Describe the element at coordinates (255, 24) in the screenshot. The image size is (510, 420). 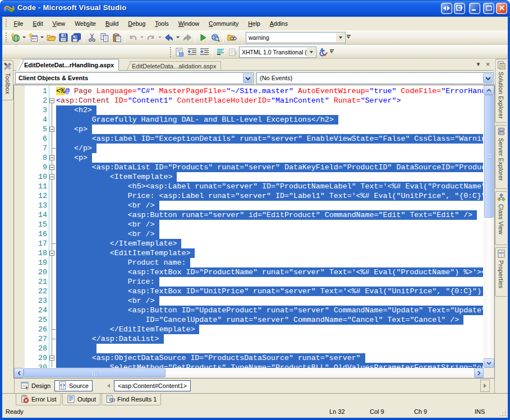
I see `menu-help: Help` at that location.